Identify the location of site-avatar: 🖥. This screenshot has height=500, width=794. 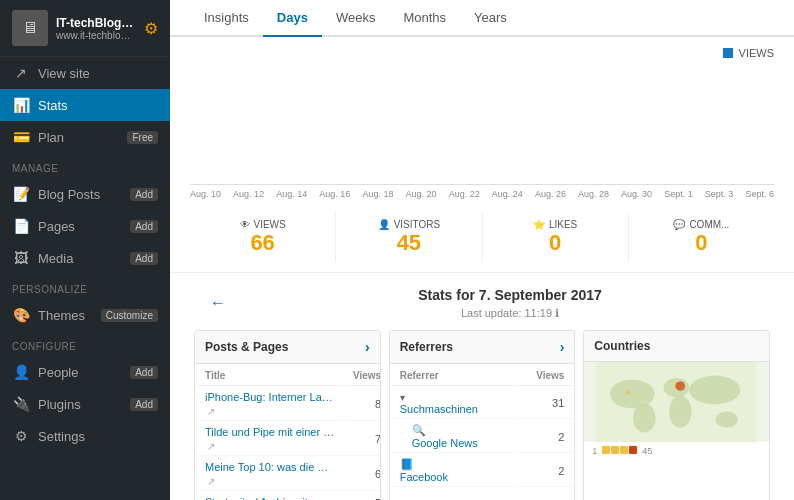
(30, 28).